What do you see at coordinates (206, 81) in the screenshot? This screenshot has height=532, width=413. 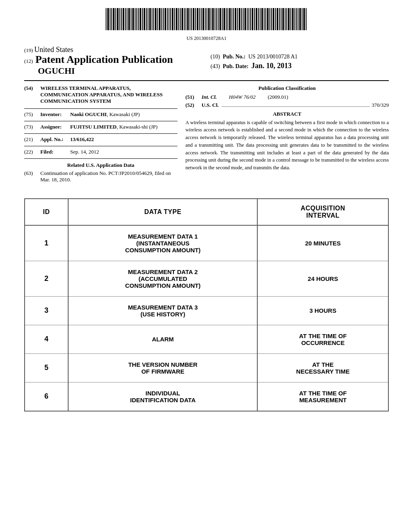 I see `header-divider` at bounding box center [206, 81].